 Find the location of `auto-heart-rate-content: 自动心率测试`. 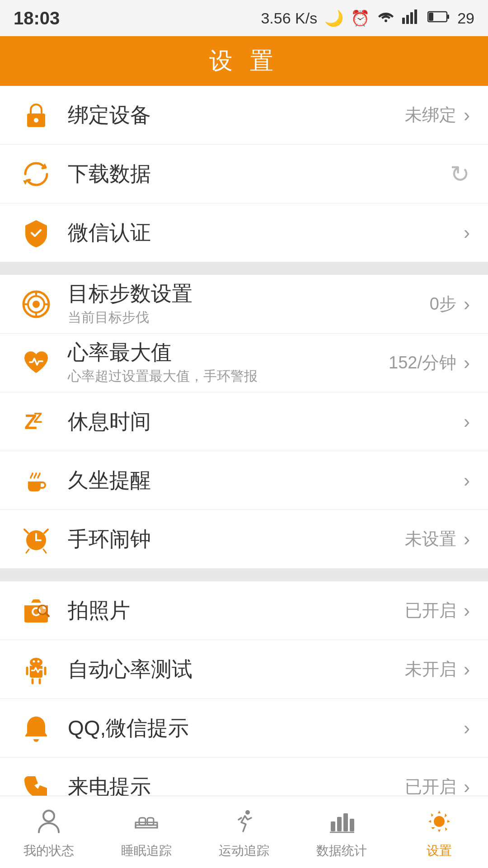

auto-heart-rate-content: 自动心率测试 is located at coordinates (236, 669).